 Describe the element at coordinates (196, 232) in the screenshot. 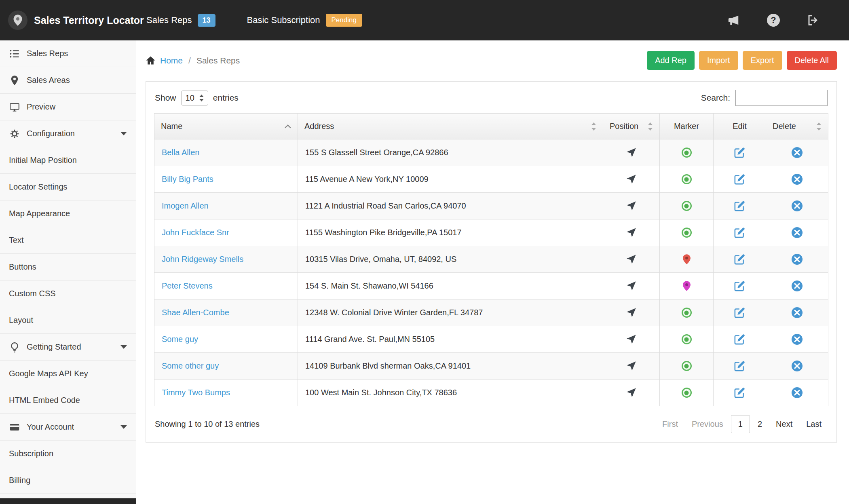

I see `rep-name-link: John Fuckface Snr` at that location.